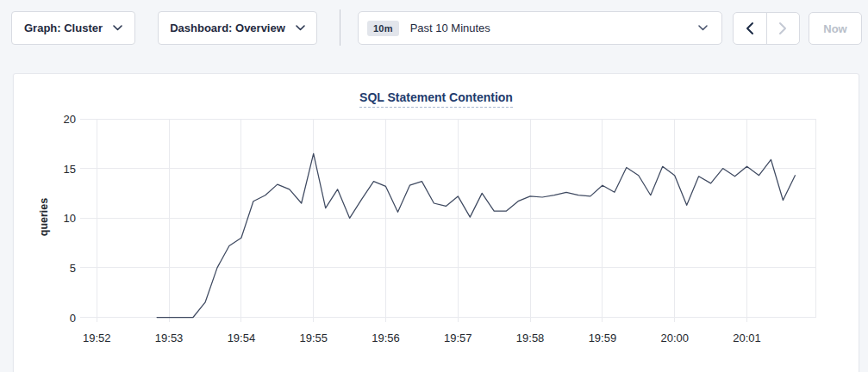  Describe the element at coordinates (750, 28) in the screenshot. I see `chevron-left-icon` at that location.